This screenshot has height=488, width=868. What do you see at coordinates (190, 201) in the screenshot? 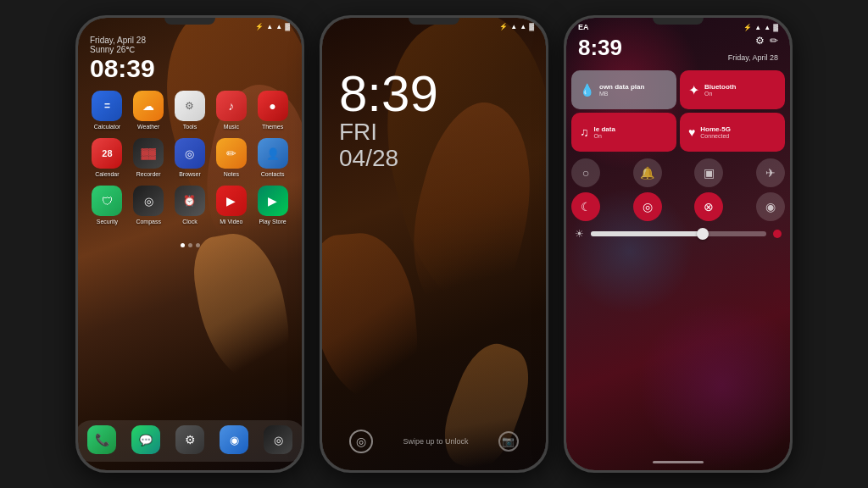
I see `clock-icon: ⏰` at bounding box center [190, 201].